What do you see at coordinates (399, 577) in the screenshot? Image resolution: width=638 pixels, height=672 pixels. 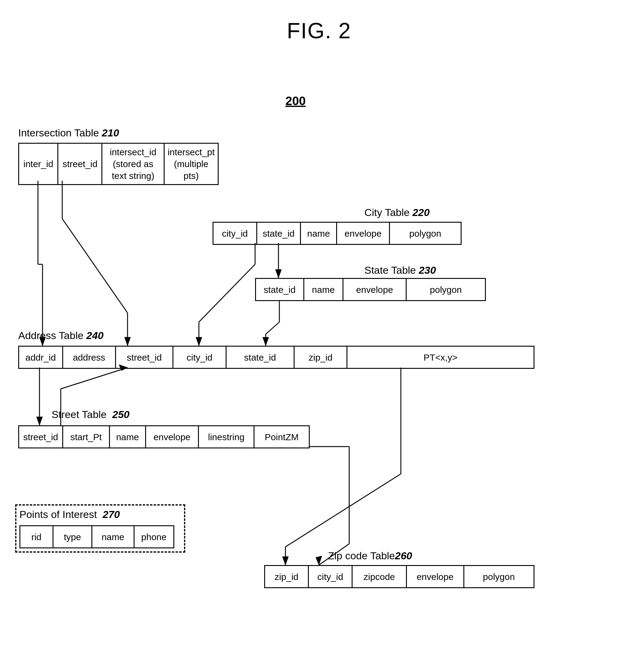 I see `zip-table: zip_id city_id zipcode envelope polygon` at bounding box center [399, 577].